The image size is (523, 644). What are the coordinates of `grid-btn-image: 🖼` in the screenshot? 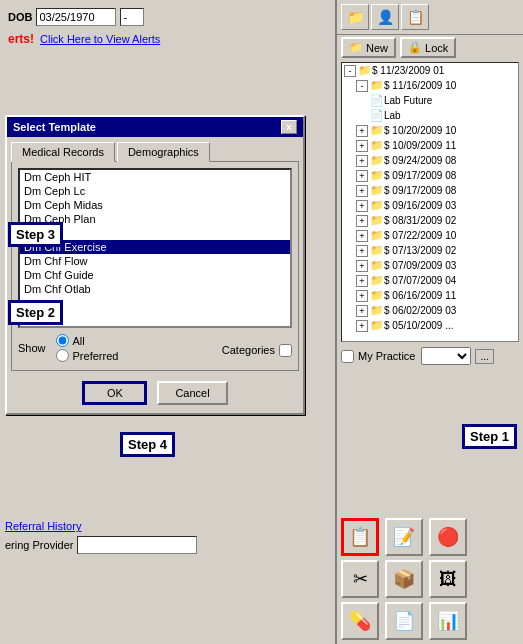 It's located at (448, 579).